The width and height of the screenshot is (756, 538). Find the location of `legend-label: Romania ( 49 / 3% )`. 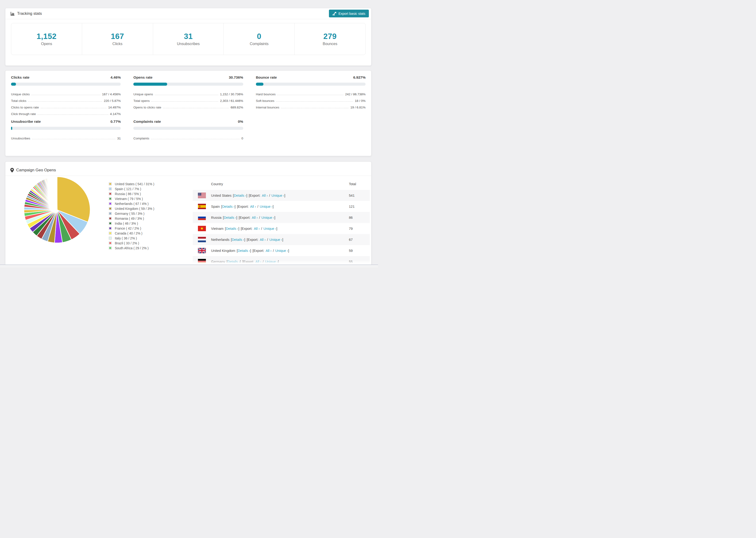

legend-label: Romania ( 49 / 3% ) is located at coordinates (130, 219).